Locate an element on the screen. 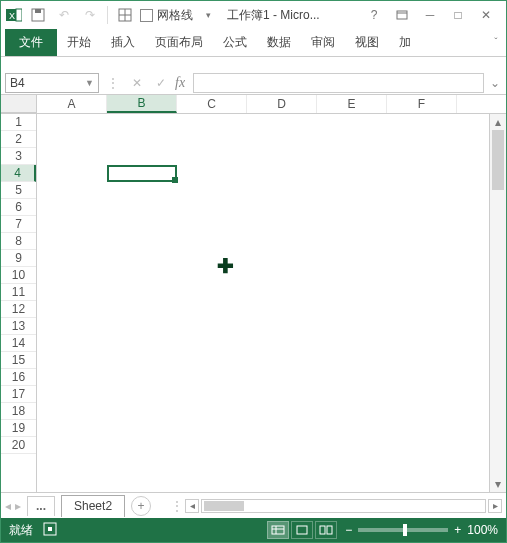  row-header-20: 20 is located at coordinates (18, 446).